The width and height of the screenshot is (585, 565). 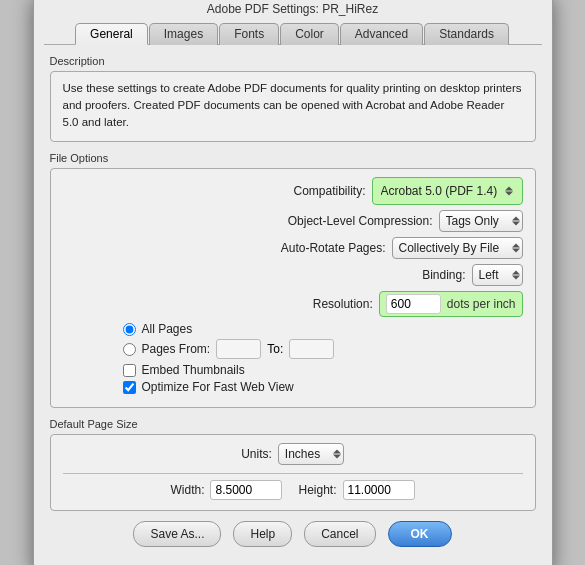 I want to click on autorotate-select: Collectively By File, so click(x=458, y=248).